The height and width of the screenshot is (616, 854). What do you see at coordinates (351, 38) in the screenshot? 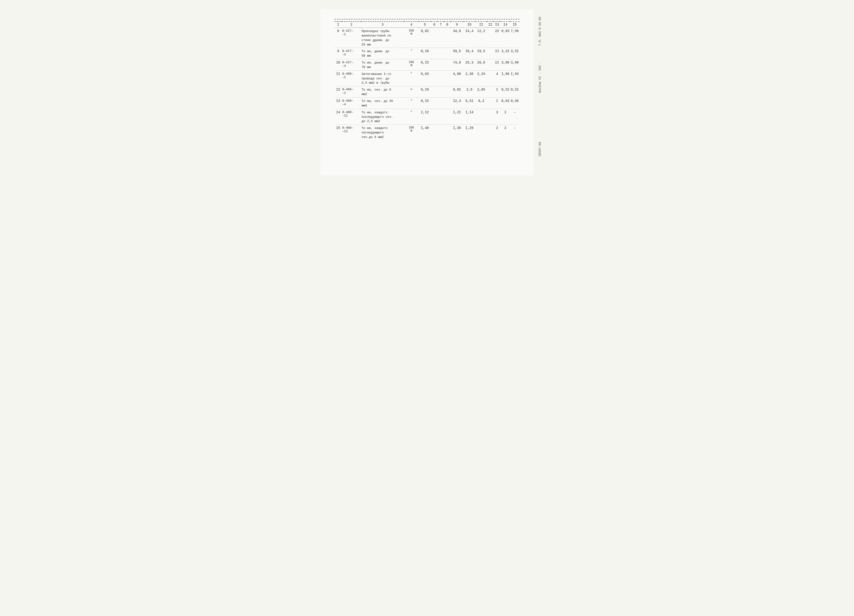
I see `table-cell: 8–4I7––I` at bounding box center [351, 38].